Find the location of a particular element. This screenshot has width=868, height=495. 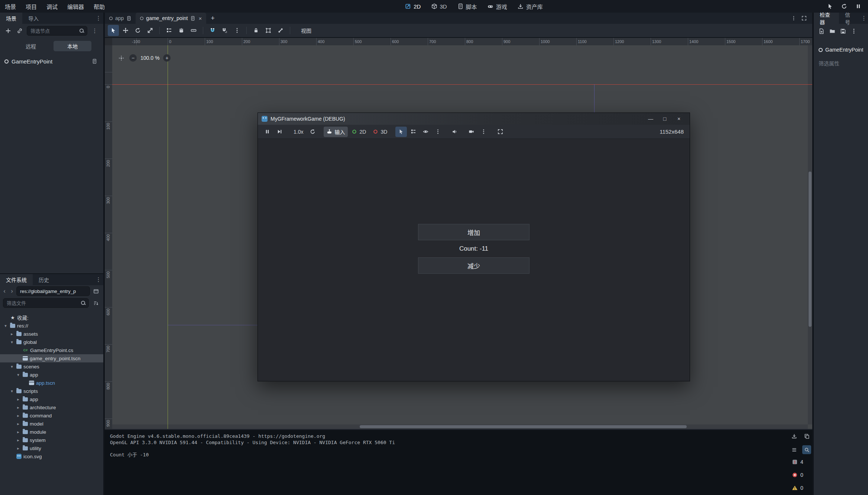

instance-scene-button is located at coordinates (20, 31).